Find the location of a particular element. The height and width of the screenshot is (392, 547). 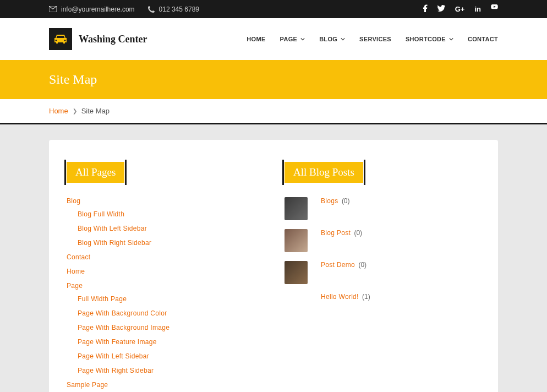

nav-shortcode: SHORTCODE is located at coordinates (429, 39).